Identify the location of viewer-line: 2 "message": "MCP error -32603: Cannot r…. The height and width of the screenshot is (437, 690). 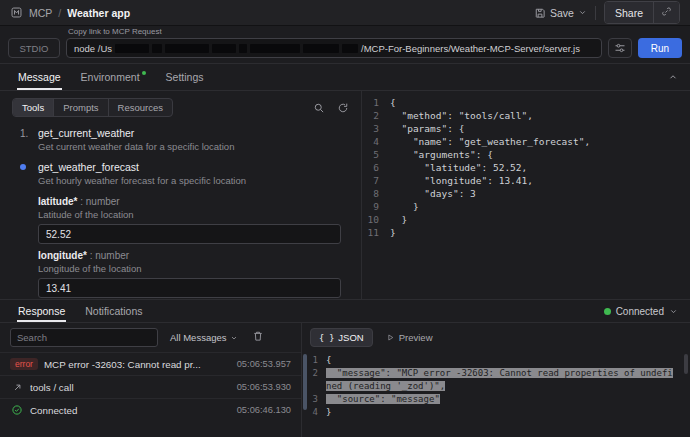
(493, 380).